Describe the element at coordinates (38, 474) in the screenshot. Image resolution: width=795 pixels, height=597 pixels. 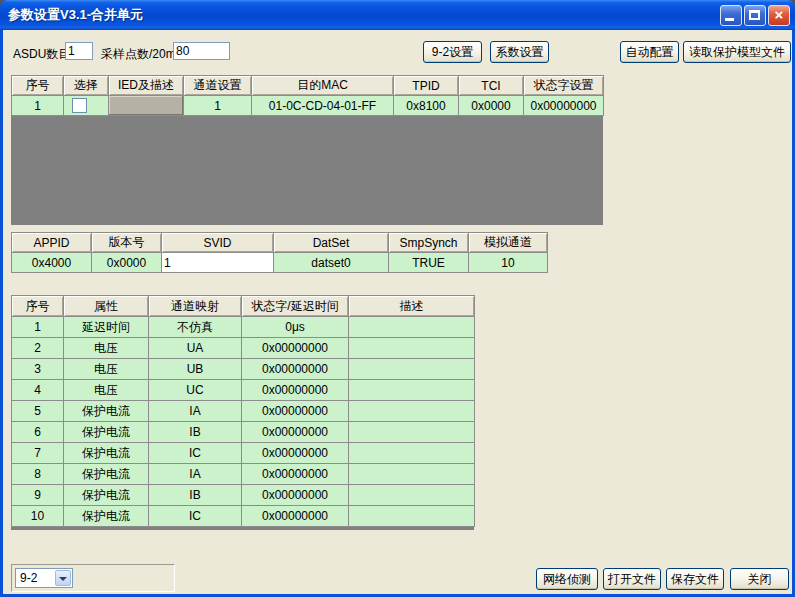
I see `row-number-cell: 8` at that location.